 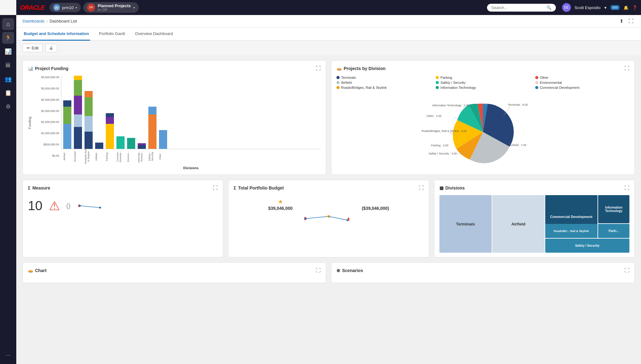 I want to click on projects-by-division-header: 🥧 Projects by Division ⛶, so click(x=483, y=68).